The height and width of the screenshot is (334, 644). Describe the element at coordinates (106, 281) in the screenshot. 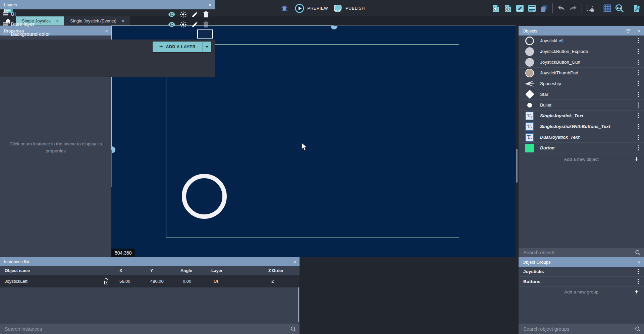

I see `unlock-icon` at that location.